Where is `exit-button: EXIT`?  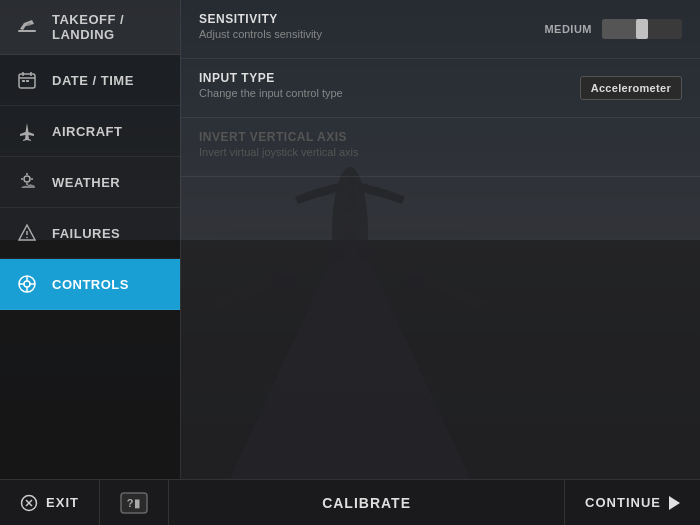
exit-button: EXIT is located at coordinates (50, 502).